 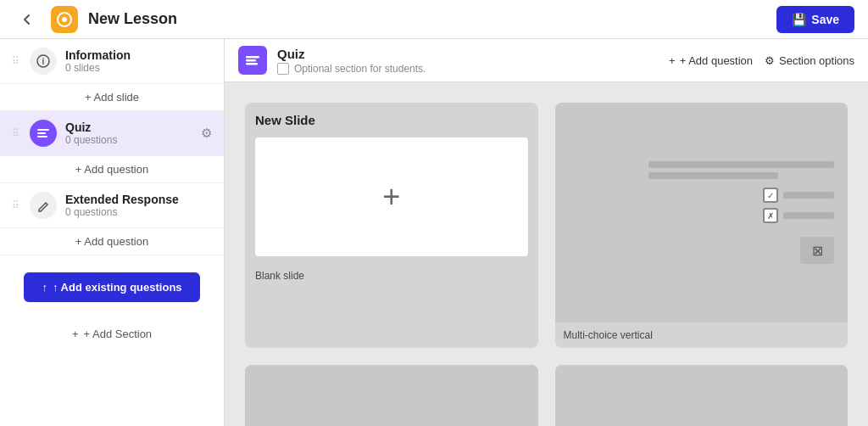 What do you see at coordinates (434, 20) in the screenshot?
I see `header: New Lesson 💾 Save` at bounding box center [434, 20].